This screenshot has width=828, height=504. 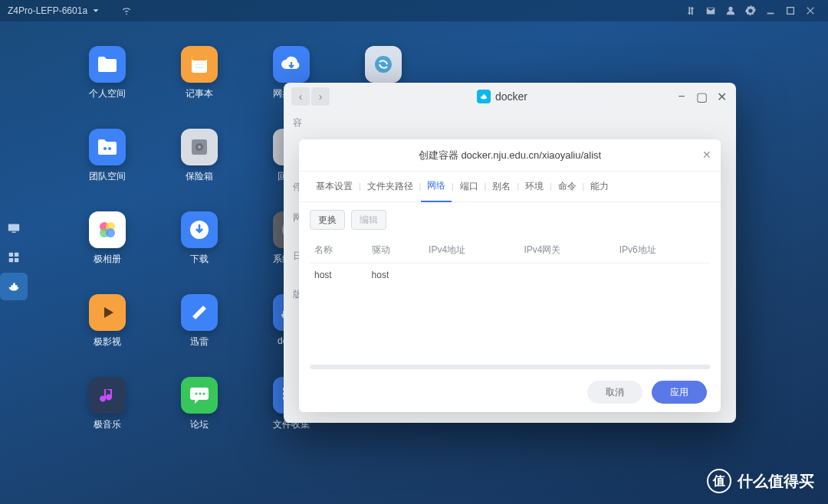 I want to click on app-label: 极相册, so click(x=107, y=259).